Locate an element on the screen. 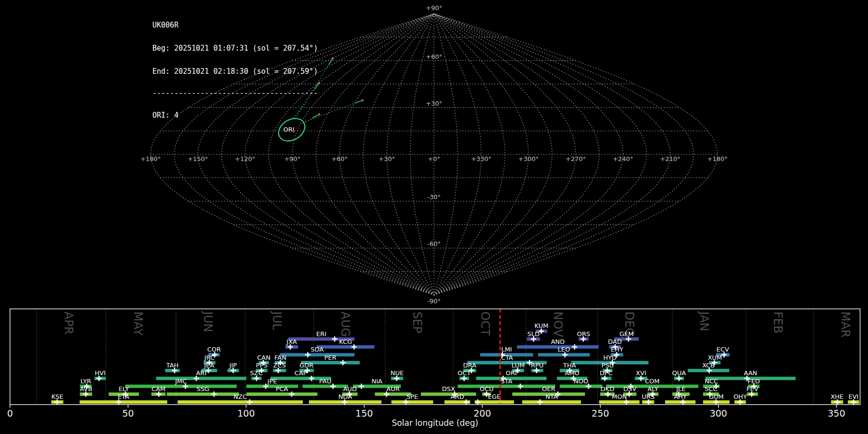 The width and height of the screenshot is (868, 434). shower-label: KSE is located at coordinates (57, 396).